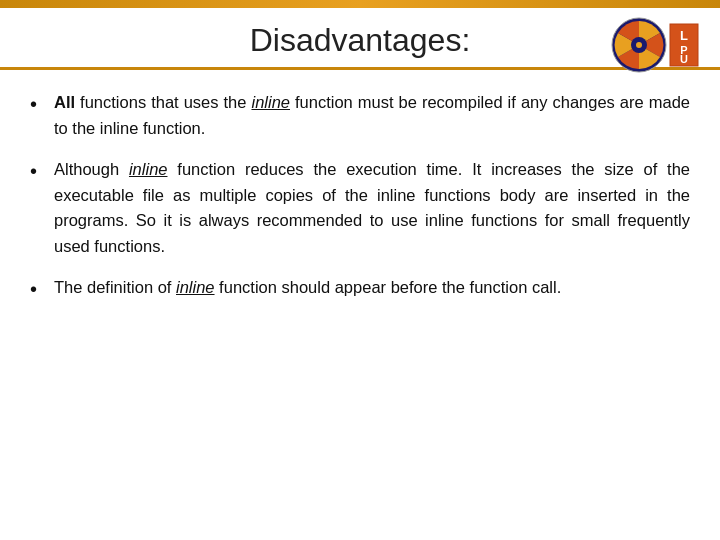  Describe the element at coordinates (372, 288) in the screenshot. I see `bullet-text-3: The definition of inline function should…` at that location.